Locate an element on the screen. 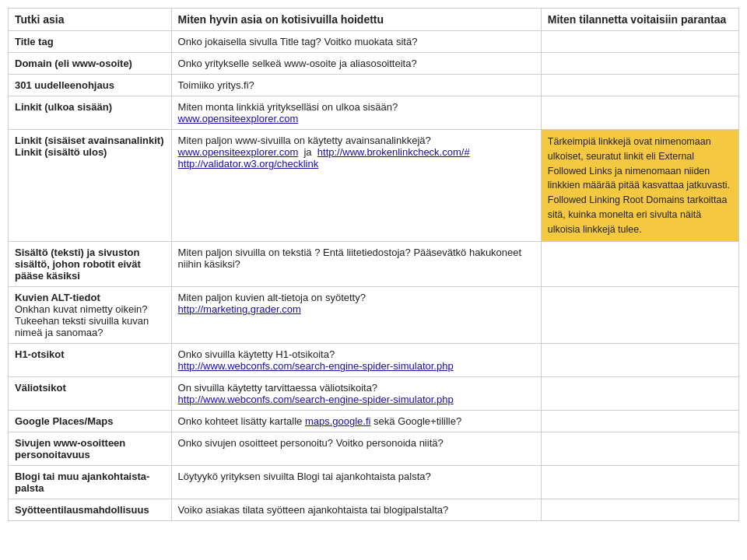 The image size is (747, 560). row-label-domain: Domain (eli www-osoite) is located at coordinates (90, 64).